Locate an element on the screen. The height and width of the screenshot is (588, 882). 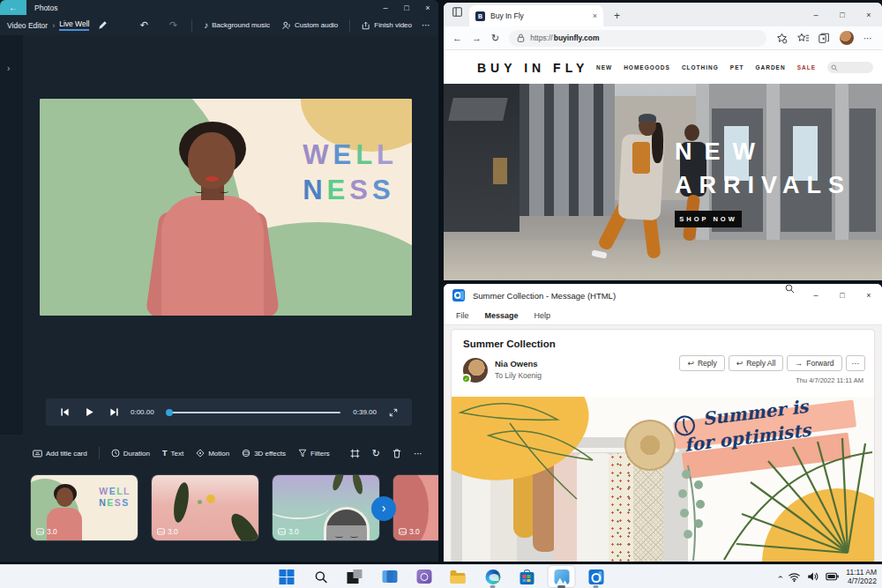
rotate-button: ↻ is located at coordinates (376, 453).